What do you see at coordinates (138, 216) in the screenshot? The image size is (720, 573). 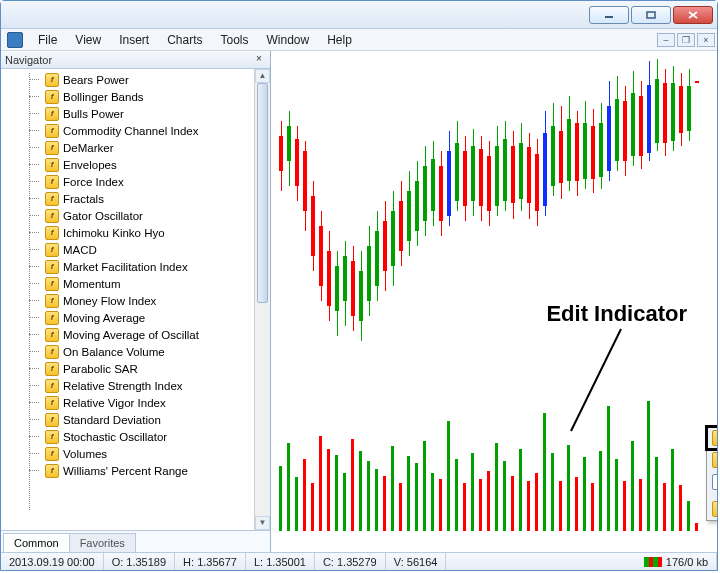 I see `indicator-item: fGator Oscillator` at bounding box center [138, 216].